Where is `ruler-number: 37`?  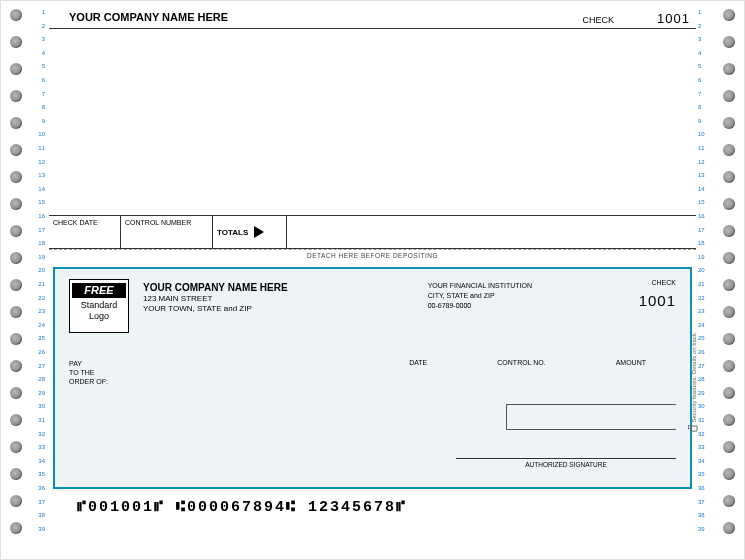
ruler-number: 37 is located at coordinates (38, 502).